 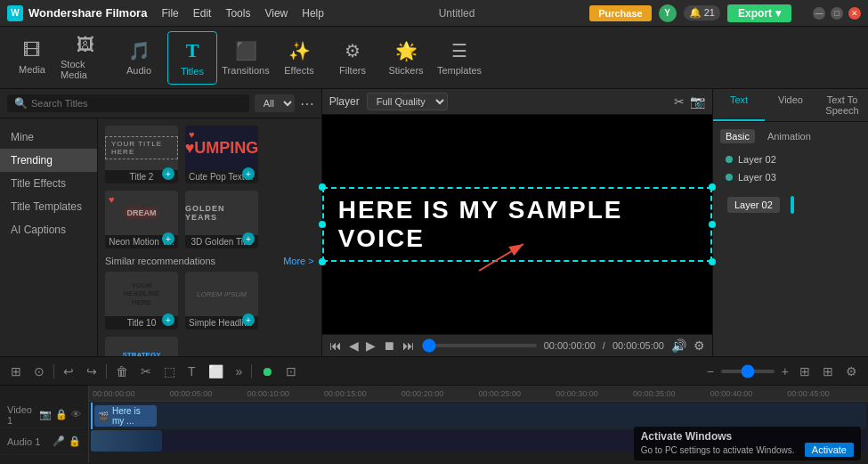 What do you see at coordinates (828, 371) in the screenshot?
I see `layout-button: ⊞` at bounding box center [828, 371].